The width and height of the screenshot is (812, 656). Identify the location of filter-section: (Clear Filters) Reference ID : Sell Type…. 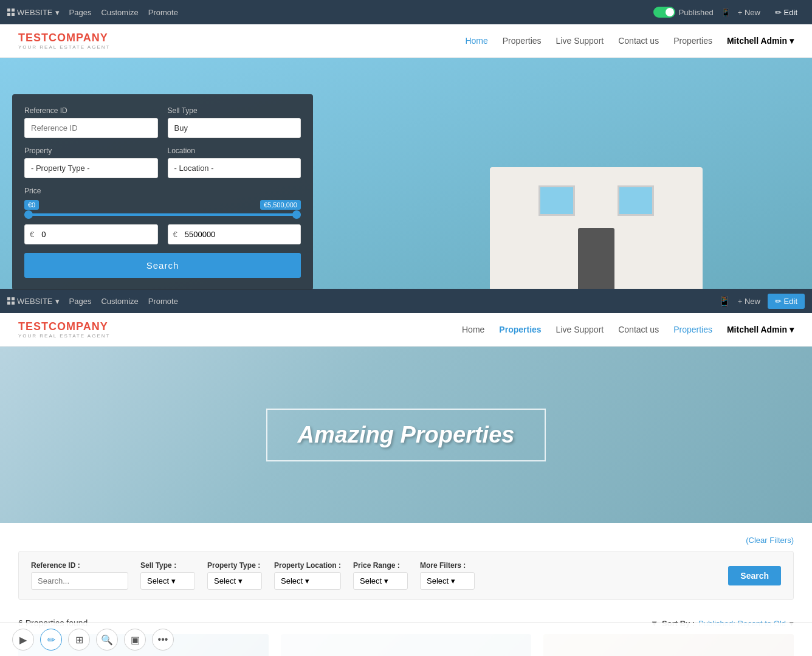
(406, 568).